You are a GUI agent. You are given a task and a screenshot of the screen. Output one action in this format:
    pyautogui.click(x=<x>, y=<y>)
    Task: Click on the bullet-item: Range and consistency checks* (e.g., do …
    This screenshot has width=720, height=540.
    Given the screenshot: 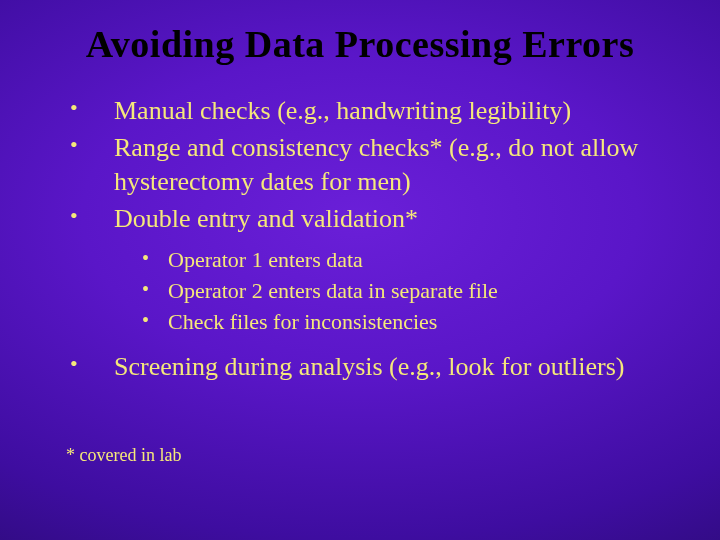 What is the action you would take?
    pyautogui.click(x=372, y=164)
    